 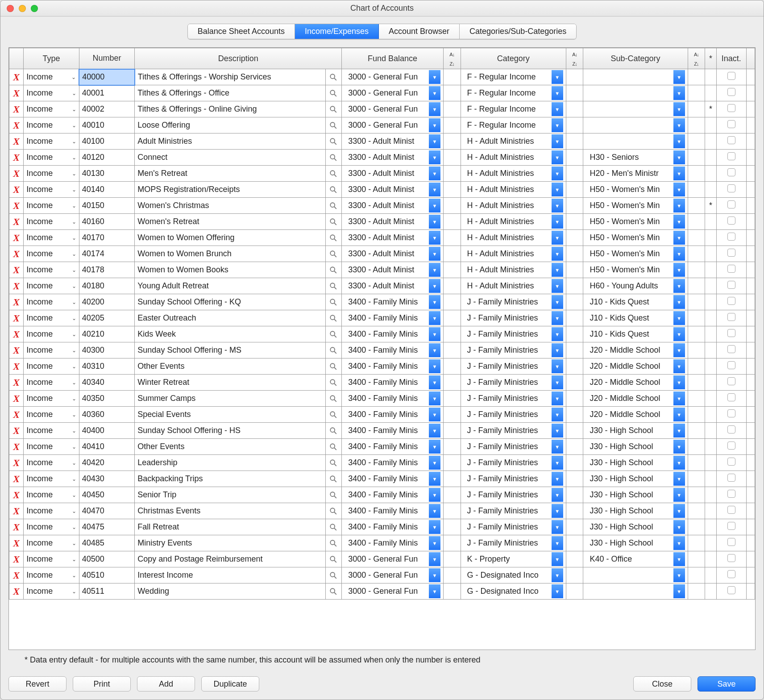 What do you see at coordinates (635, 318) in the screenshot?
I see `subcategory-dropdown: J10 - Kids Quest▼` at bounding box center [635, 318].